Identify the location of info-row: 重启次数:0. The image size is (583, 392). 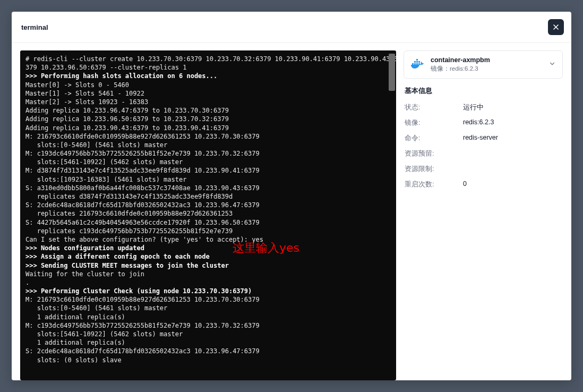
(483, 185).